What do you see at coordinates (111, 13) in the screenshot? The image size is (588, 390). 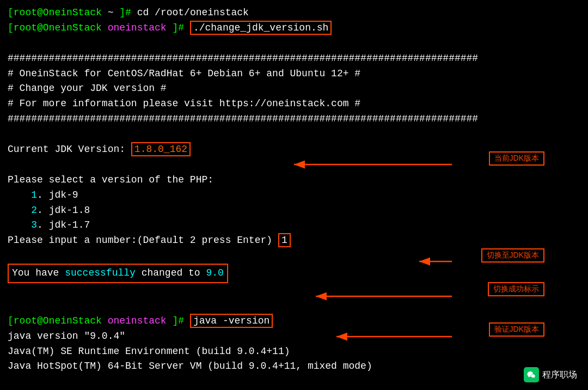 I see `prompt-space: ~` at bounding box center [111, 13].